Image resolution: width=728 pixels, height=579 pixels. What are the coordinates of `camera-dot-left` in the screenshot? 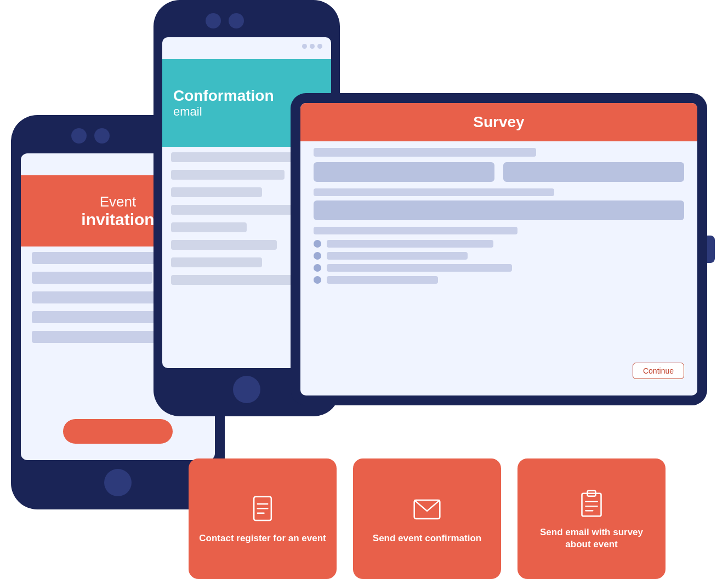 It's located at (79, 136).